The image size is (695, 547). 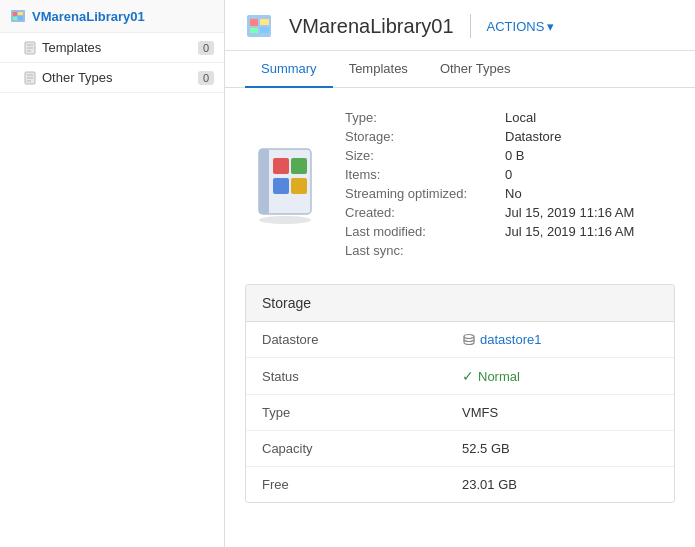 I want to click on storage-header: Storage, so click(x=460, y=304).